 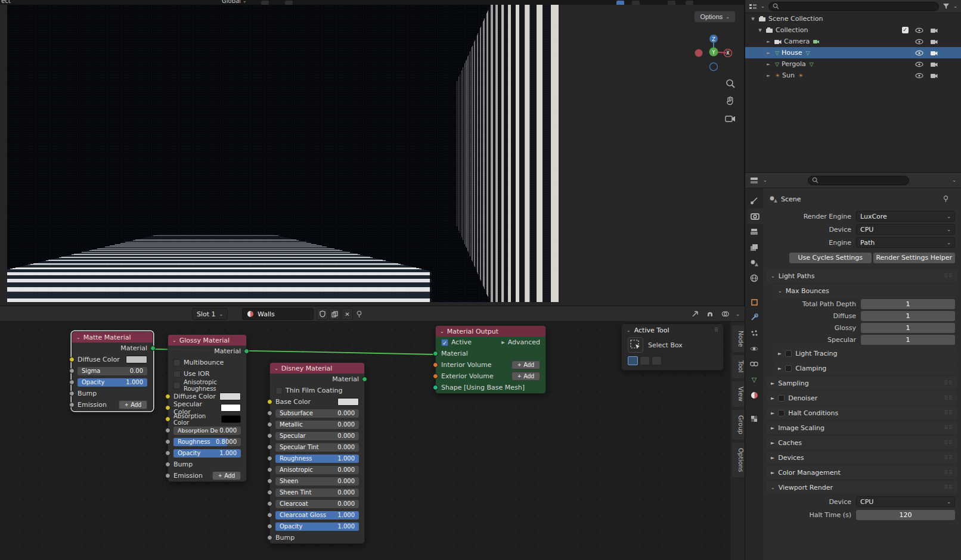 What do you see at coordinates (905, 30) in the screenshot?
I see `exclude-checkbox: ✓` at bounding box center [905, 30].